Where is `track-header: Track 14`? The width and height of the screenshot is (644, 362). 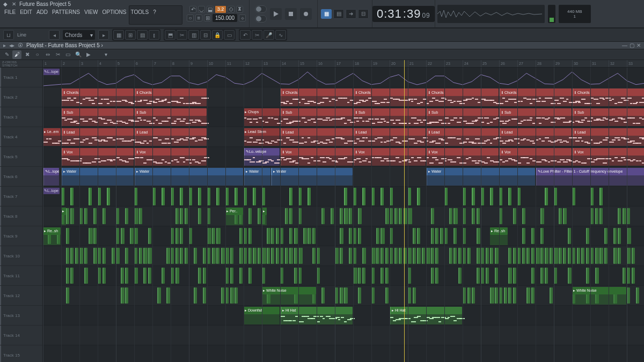
track-header: Track 14 is located at coordinates (21, 336).